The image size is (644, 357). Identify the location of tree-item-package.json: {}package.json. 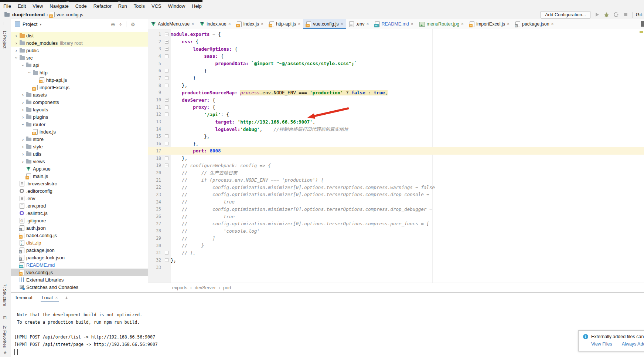
(79, 250).